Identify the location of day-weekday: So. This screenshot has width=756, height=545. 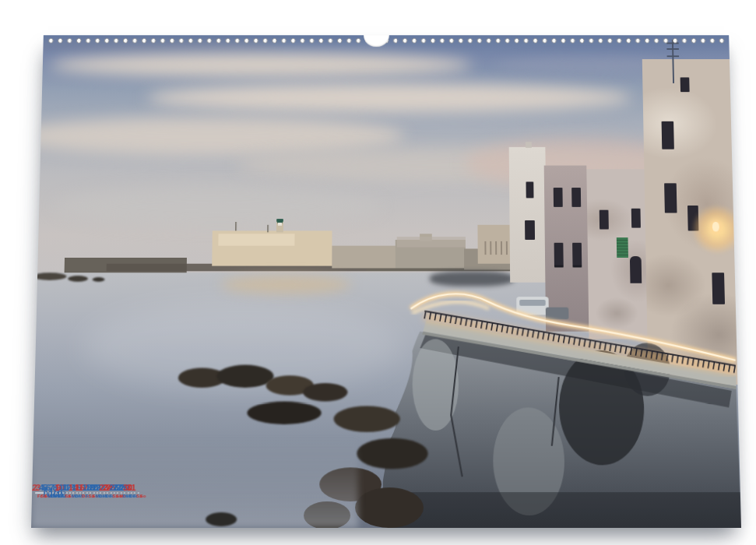
(142, 496).